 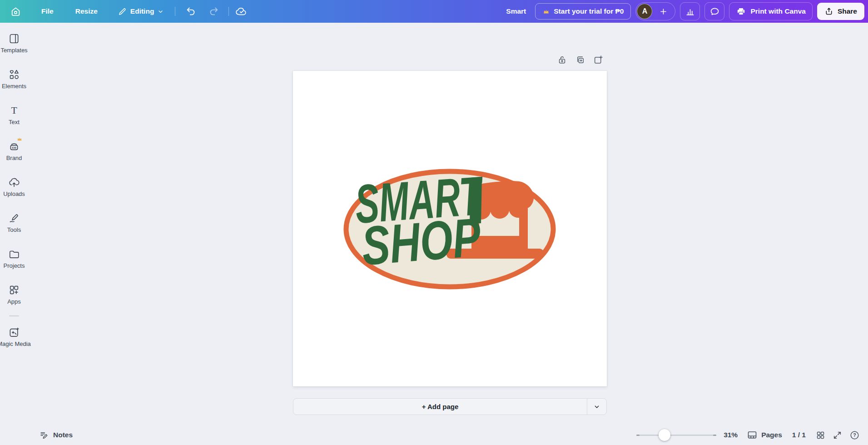 What do you see at coordinates (645, 11) in the screenshot?
I see `avatar-initial: A` at bounding box center [645, 11].